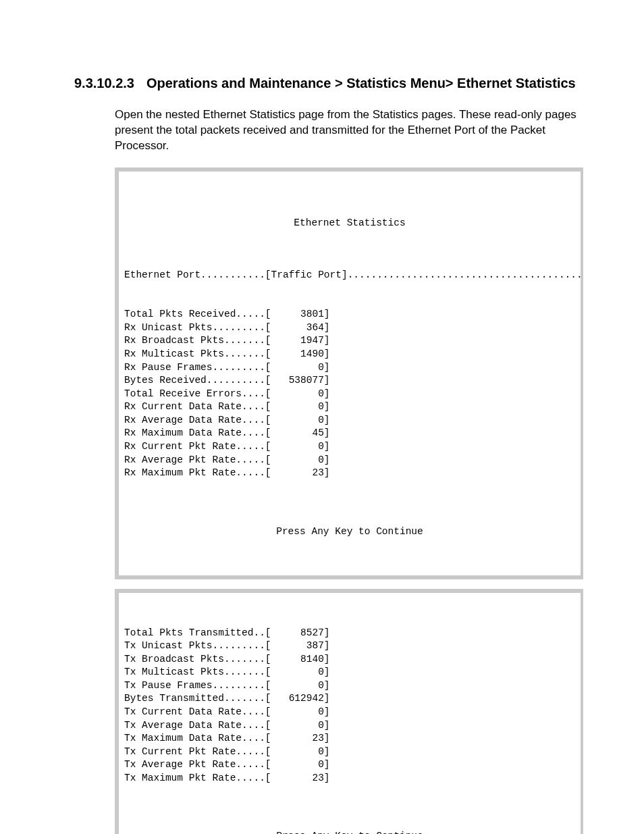  I want to click on intro-paragraph: Open the nested Ethernet Statistics page…, so click(349, 131).